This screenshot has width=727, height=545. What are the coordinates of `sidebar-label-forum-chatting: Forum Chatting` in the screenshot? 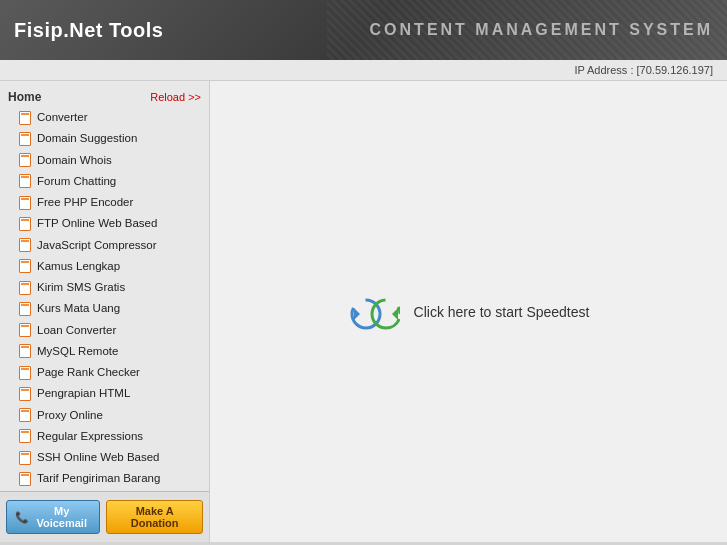 It's located at (76, 182).